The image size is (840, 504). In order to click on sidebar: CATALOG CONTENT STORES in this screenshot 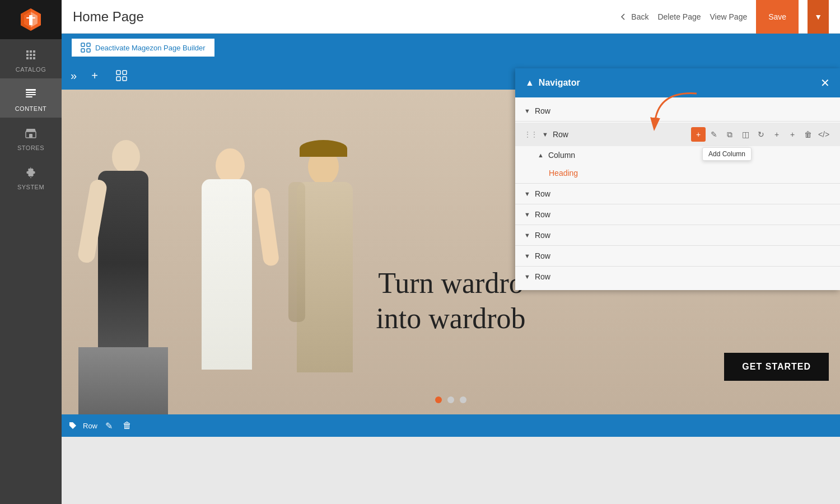, I will do `click(31, 252)`.